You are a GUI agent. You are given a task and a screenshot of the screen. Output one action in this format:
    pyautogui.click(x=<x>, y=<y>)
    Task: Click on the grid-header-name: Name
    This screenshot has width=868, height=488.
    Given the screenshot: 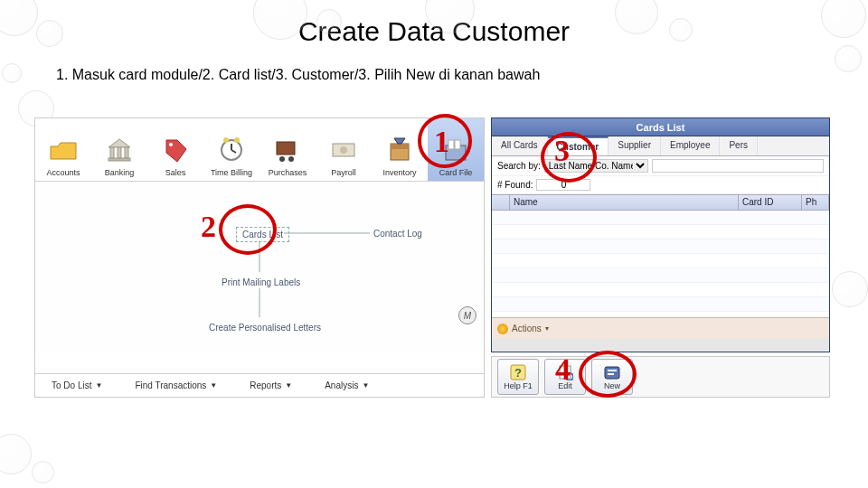 What is the action you would take?
    pyautogui.click(x=624, y=202)
    